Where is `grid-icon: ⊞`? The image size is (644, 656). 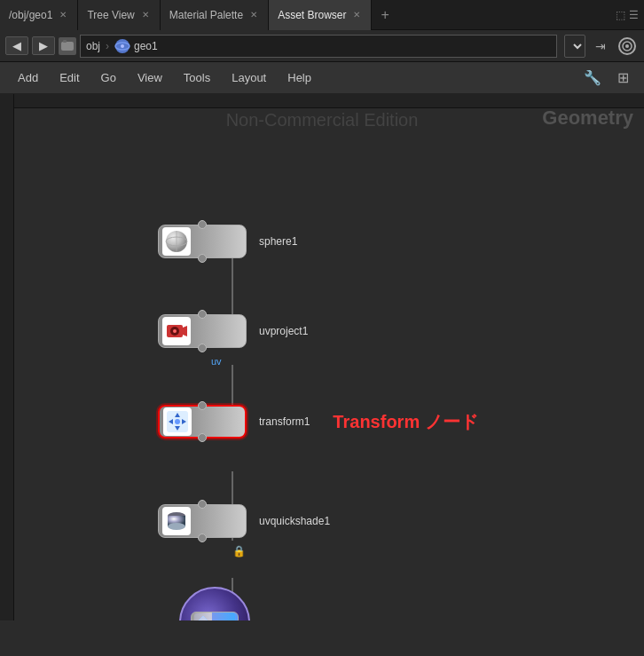
grid-icon: ⊞ is located at coordinates (623, 78).